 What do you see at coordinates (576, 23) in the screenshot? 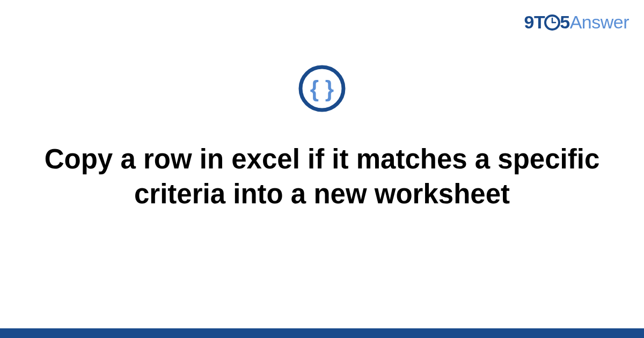
I see `brand-logo: 9T 5 Answer` at bounding box center [576, 23].